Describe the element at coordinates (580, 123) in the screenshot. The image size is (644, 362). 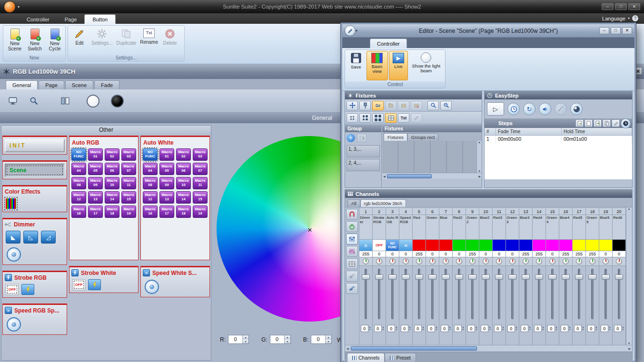
I see `add-step-icon: +` at that location.